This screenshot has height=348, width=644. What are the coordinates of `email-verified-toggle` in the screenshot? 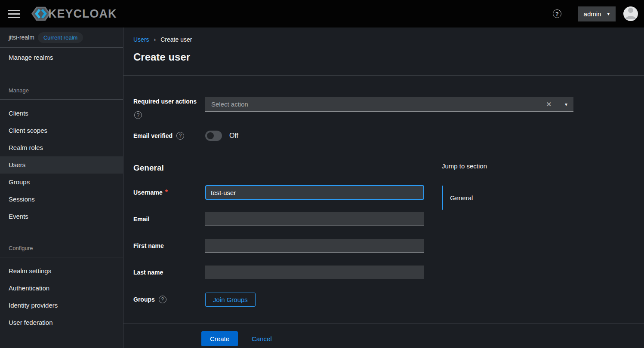 It's located at (213, 136).